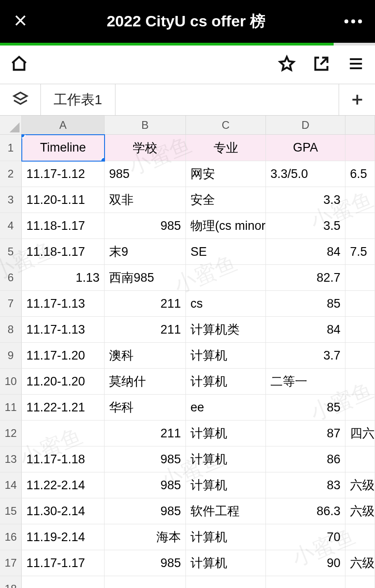 The height and width of the screenshot is (588, 375). Describe the element at coordinates (360, 252) in the screenshot. I see `cell: 7.5` at that location.